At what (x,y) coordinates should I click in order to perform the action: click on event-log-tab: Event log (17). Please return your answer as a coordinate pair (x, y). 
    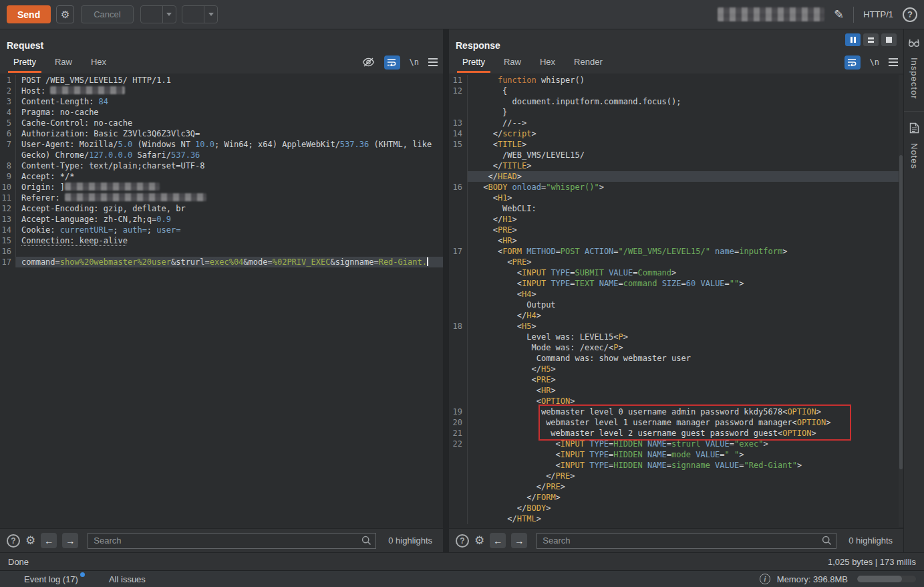
    Looking at the image, I should click on (51, 579).